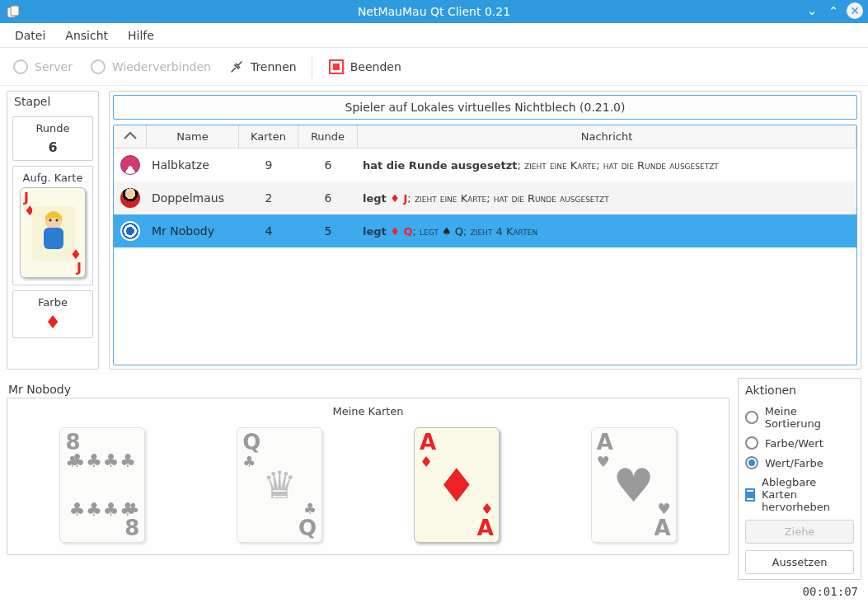  What do you see at coordinates (364, 67) in the screenshot?
I see `toolbar-quit: Beenden` at bounding box center [364, 67].